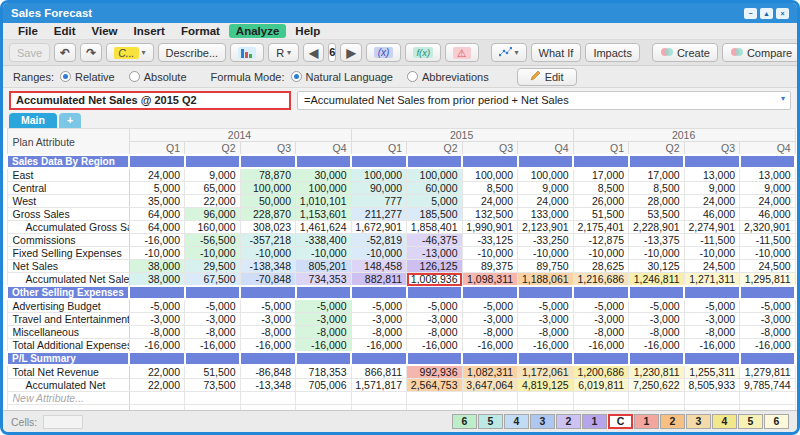  Describe the element at coordinates (490, 386) in the screenshot. I see `grid-cell: 3,647,064` at that location.